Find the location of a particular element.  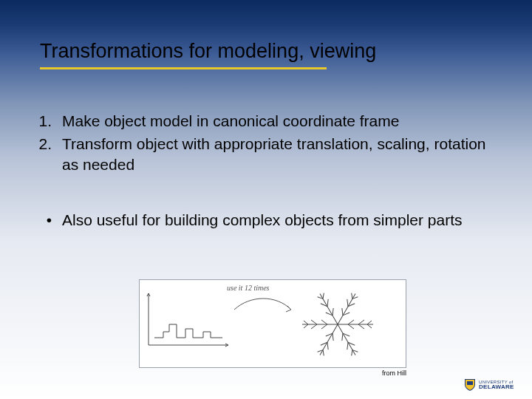

title-underline is located at coordinates (183, 68).